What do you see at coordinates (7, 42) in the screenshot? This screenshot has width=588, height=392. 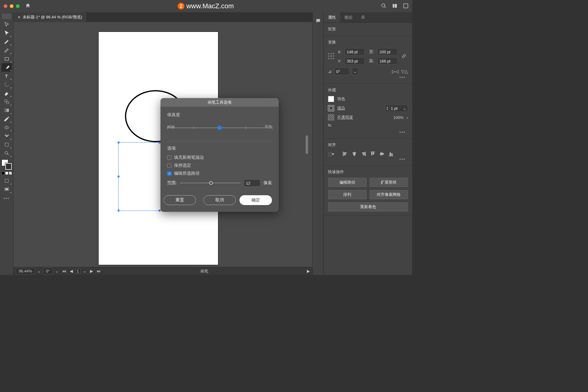 I see `pen-tool` at bounding box center [7, 42].